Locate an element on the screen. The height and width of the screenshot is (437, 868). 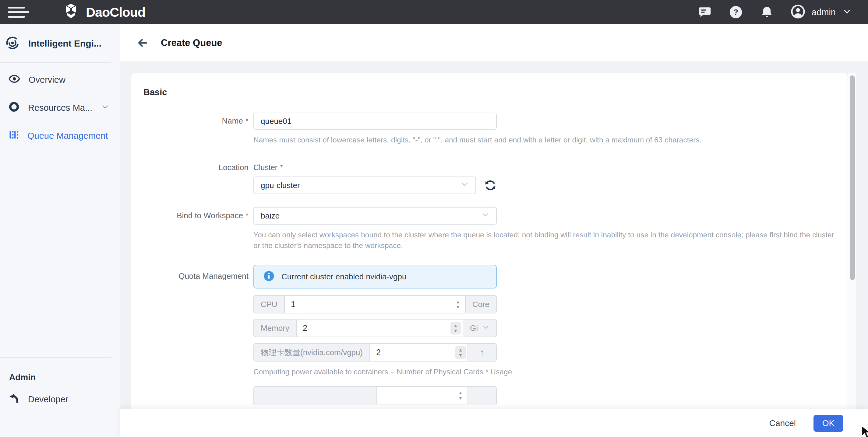
chat-icon is located at coordinates (705, 12).